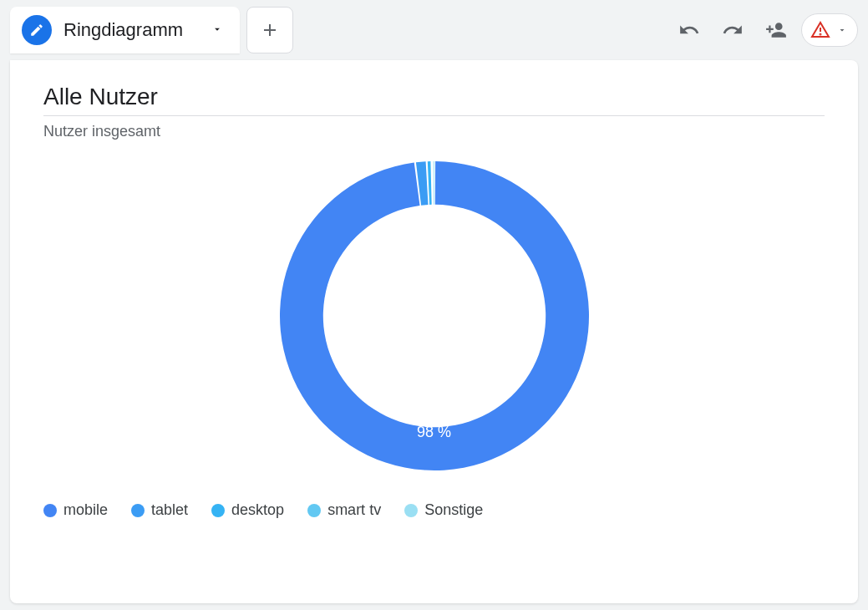 The width and height of the screenshot is (868, 610). I want to click on edit-icon, so click(37, 30).